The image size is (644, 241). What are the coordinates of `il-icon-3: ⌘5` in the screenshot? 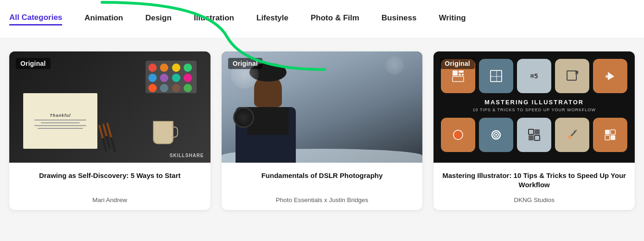 It's located at (534, 76).